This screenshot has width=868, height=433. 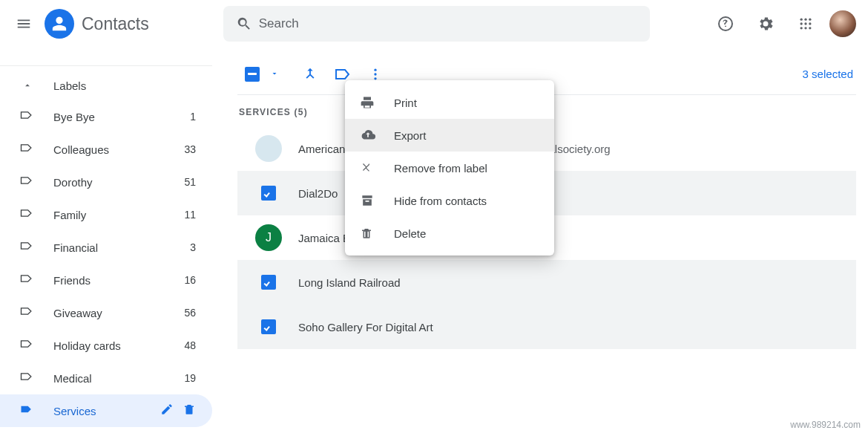 What do you see at coordinates (167, 409) in the screenshot?
I see `pencil-icon` at bounding box center [167, 409].